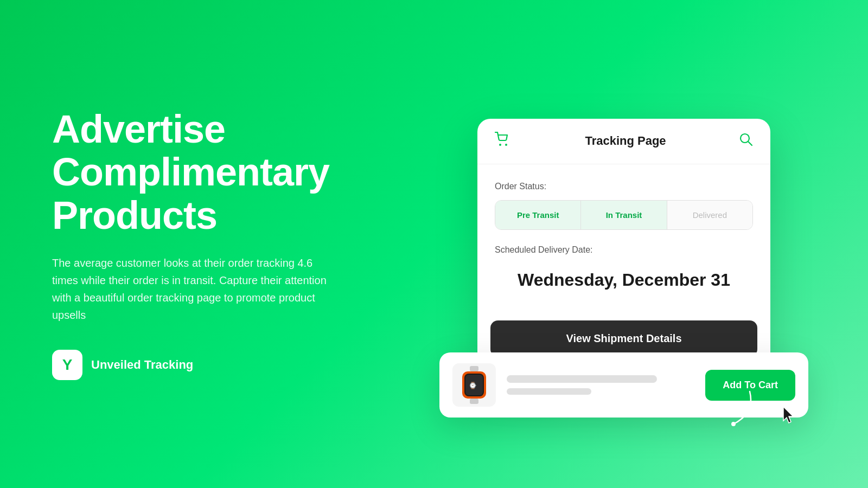 The width and height of the screenshot is (868, 488). What do you see at coordinates (67, 365) in the screenshot?
I see `brand-logo: Y` at bounding box center [67, 365].